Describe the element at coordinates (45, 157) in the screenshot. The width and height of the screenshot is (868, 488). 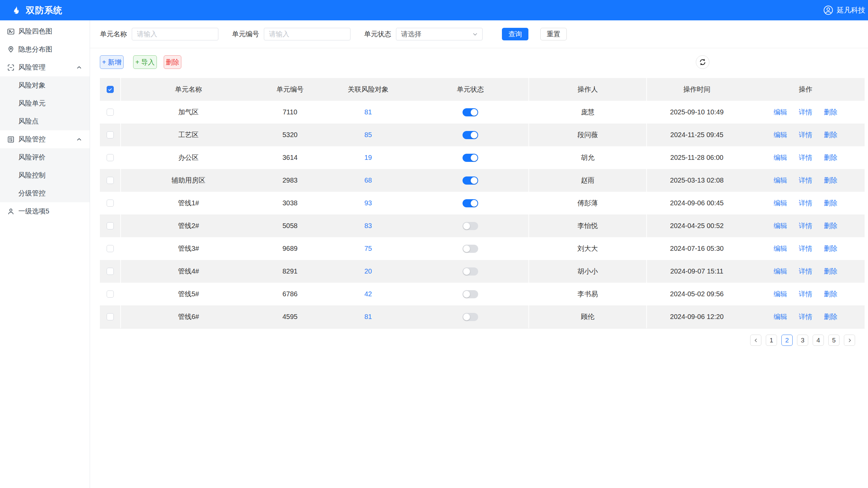
I see `sidebar-item-risk-evaluation: 风险评价` at that location.